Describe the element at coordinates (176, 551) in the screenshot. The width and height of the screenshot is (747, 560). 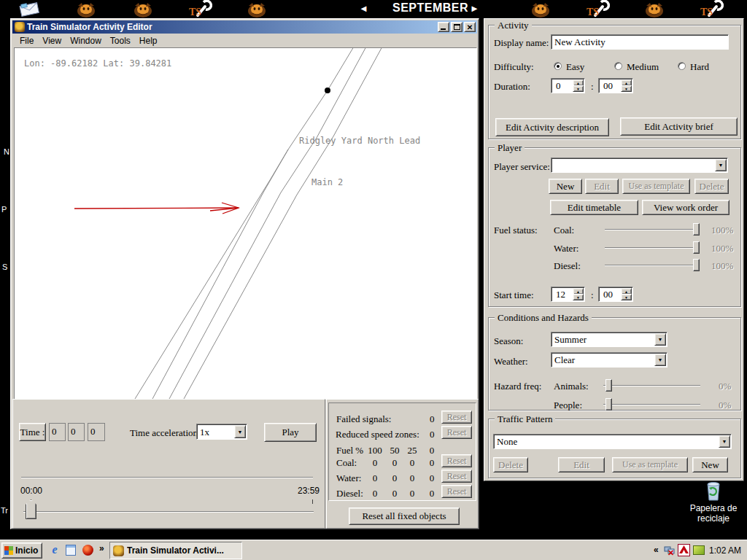
I see `task-button-train-simulator: Train Simulator Activi...` at that location.